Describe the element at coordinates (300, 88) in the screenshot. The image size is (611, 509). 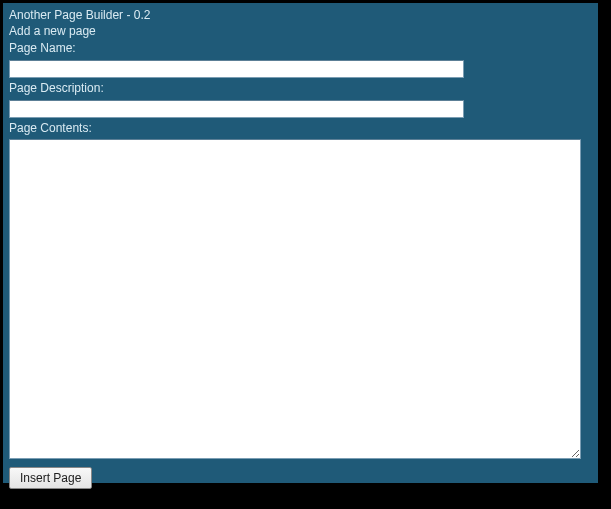
I see `page-description-label: Page Description:` at that location.